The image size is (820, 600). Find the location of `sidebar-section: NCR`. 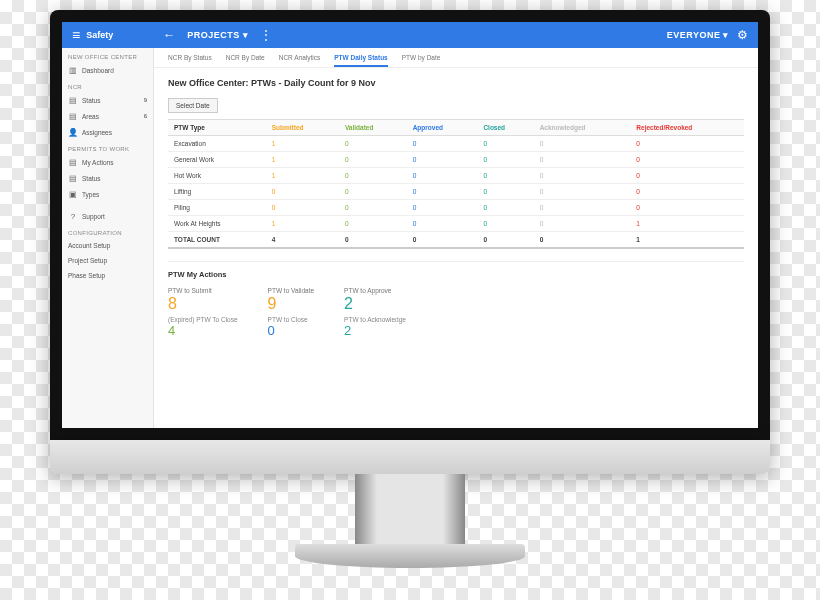

sidebar-section: NCR is located at coordinates (108, 85).